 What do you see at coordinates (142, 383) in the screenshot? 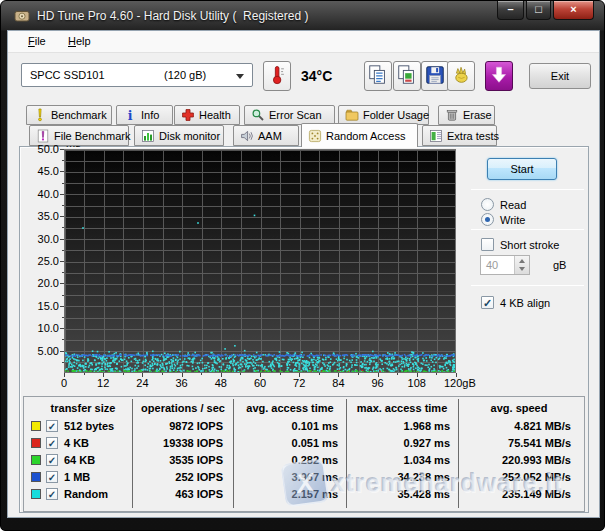
I see `x-tick-label: 24` at bounding box center [142, 383].